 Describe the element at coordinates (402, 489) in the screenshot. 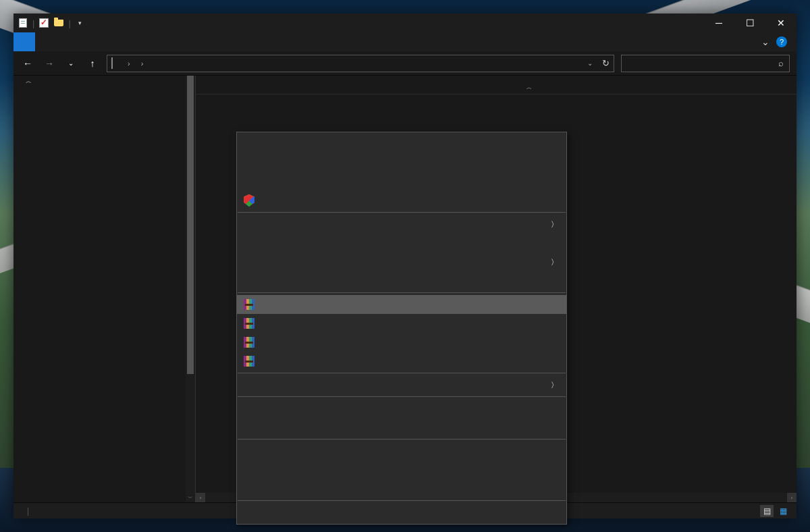

I see `ctx-rename` at that location.